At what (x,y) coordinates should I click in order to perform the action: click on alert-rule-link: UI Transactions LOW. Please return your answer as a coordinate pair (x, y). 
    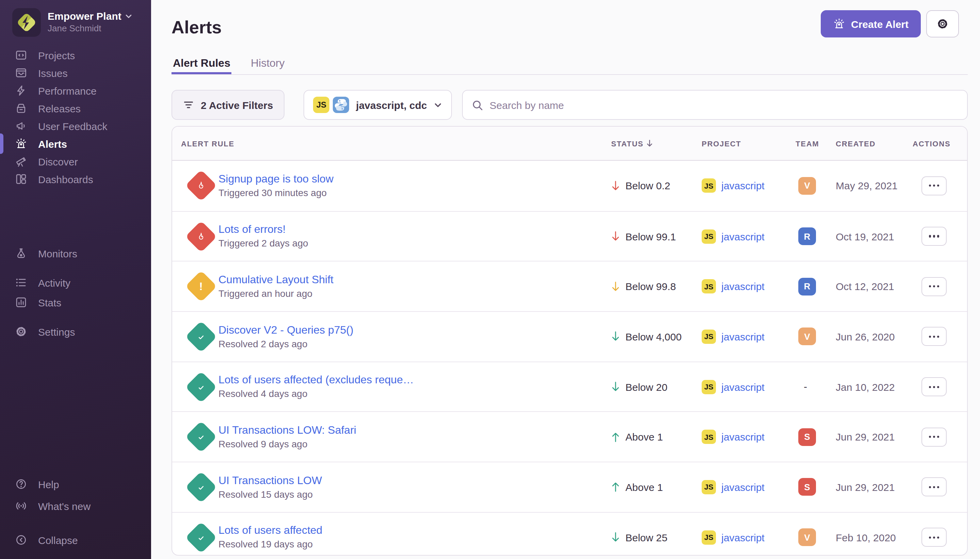
    Looking at the image, I should click on (270, 480).